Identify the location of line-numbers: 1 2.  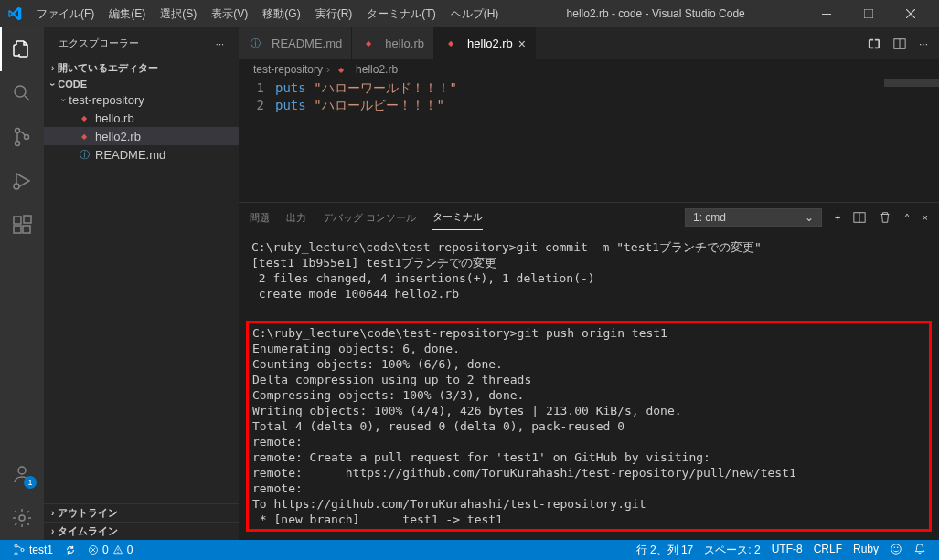
(257, 141).